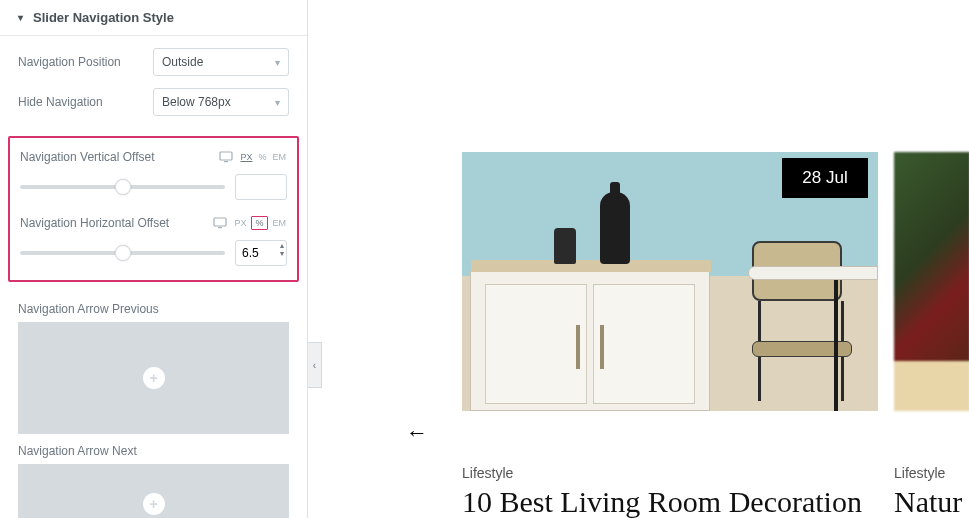  Describe the element at coordinates (221, 102) in the screenshot. I see `hide-navigation-select: Below 768px ▾` at that location.